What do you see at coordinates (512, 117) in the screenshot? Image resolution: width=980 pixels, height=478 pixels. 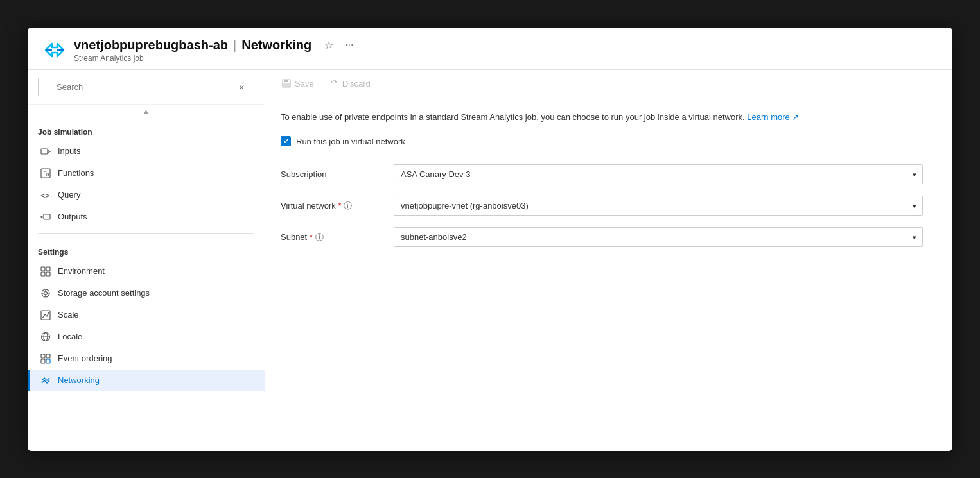 I see `info-text-content: To enable use of private endpoints in a …` at bounding box center [512, 117].